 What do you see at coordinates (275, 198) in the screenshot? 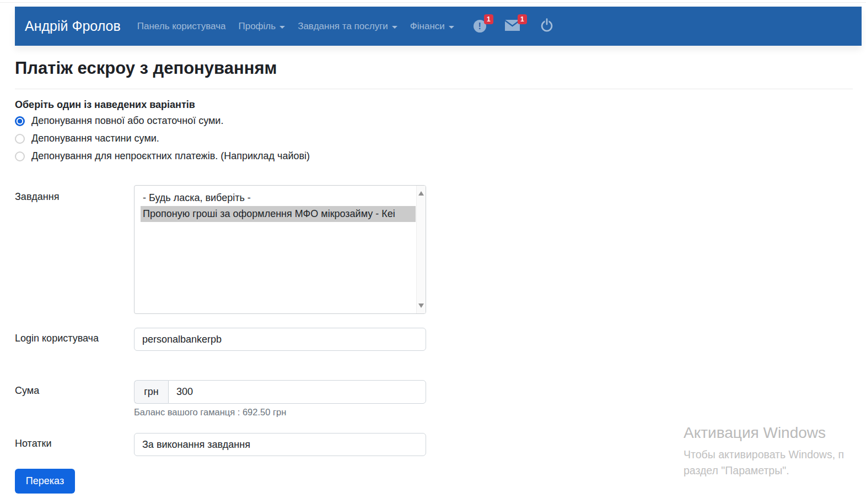
I see `task-option-placeholder: - Будь ласка, виберіть -` at bounding box center [275, 198].